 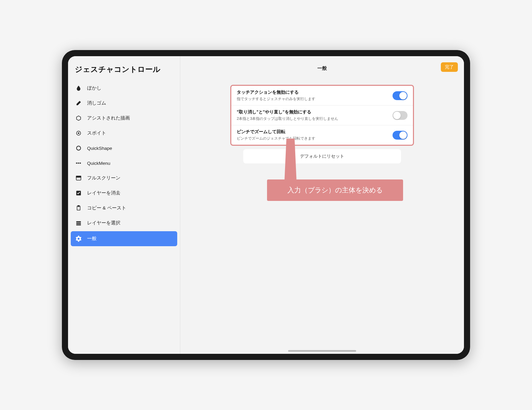 I want to click on fullscreen-icon, so click(x=79, y=178).